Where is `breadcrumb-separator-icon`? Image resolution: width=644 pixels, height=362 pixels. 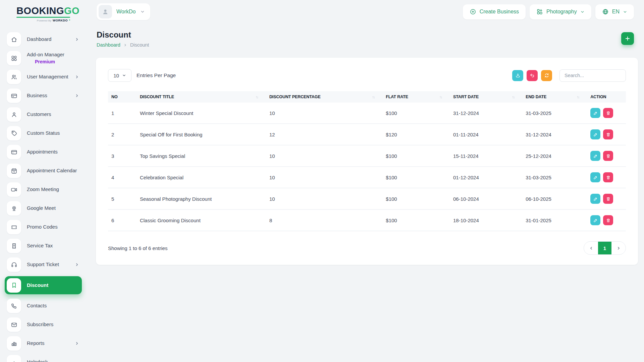 breadcrumb-separator-icon is located at coordinates (125, 45).